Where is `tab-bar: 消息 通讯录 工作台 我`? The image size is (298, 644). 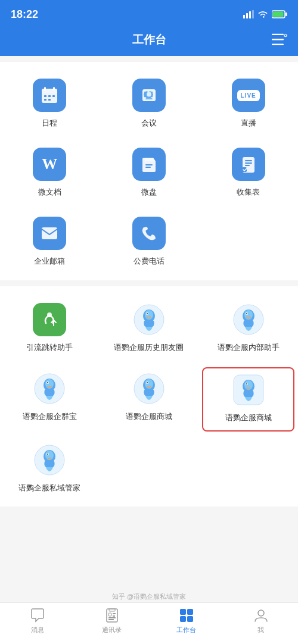
tab-bar: 消息 通讯录 工作台 我 is located at coordinates (149, 623).